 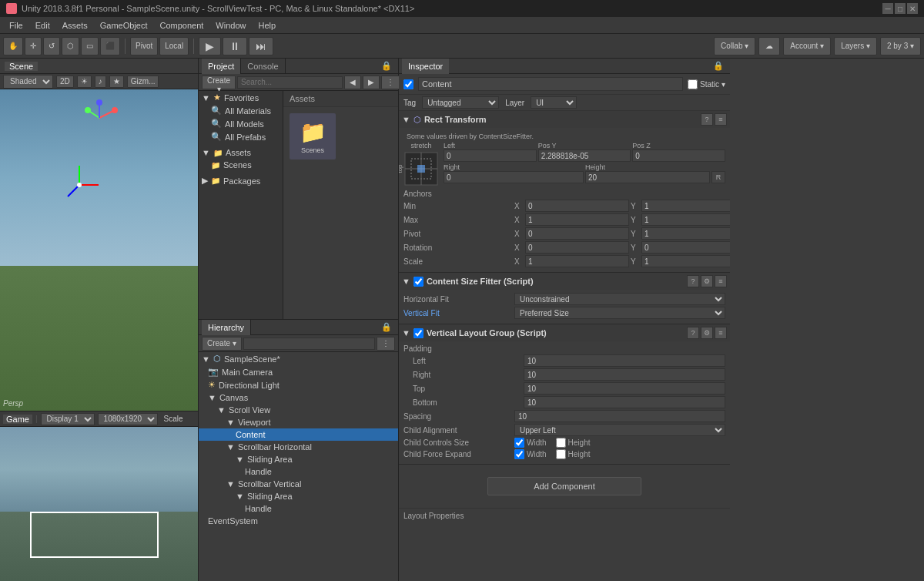 I want to click on layer-select: UI, so click(x=554, y=102).